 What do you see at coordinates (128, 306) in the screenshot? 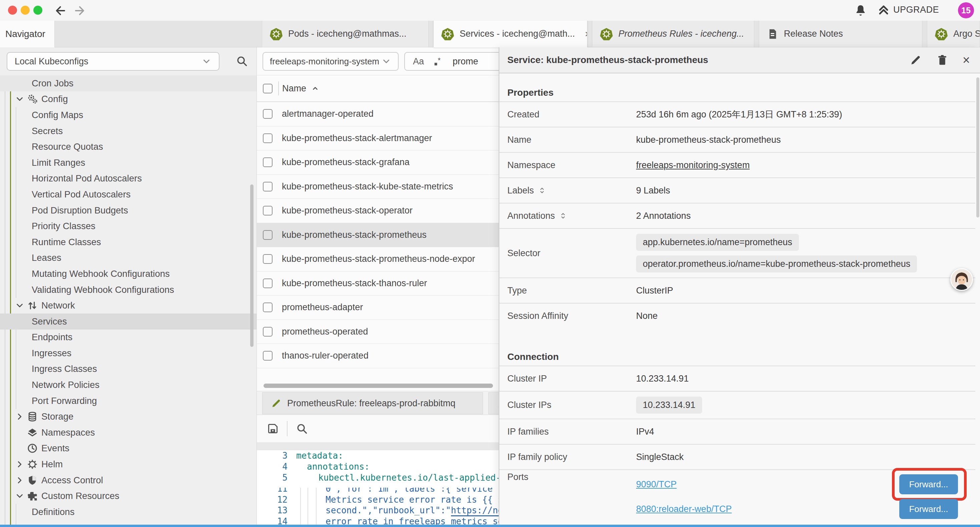
I see `sidebar-item-network: Network` at bounding box center [128, 306].